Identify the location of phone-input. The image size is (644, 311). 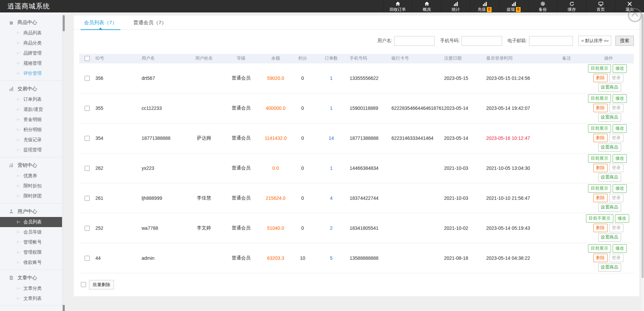
(482, 41).